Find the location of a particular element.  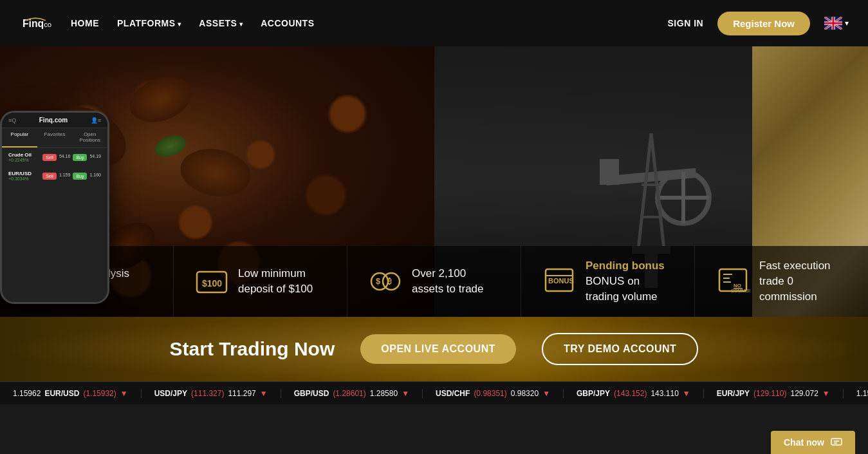

phone-mockup: ≡Q Finq.com 👤≡ Popular Favorites Open Po… is located at coordinates (59, 182).